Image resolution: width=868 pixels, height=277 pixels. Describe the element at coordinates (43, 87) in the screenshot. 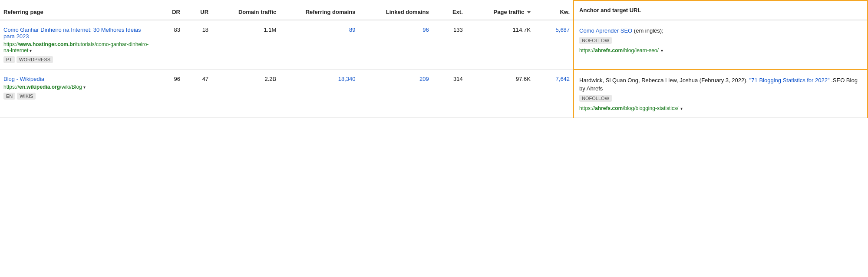

I see `referring-url-link: https://en.wikipedia.org/wiki/Blog` at that location.